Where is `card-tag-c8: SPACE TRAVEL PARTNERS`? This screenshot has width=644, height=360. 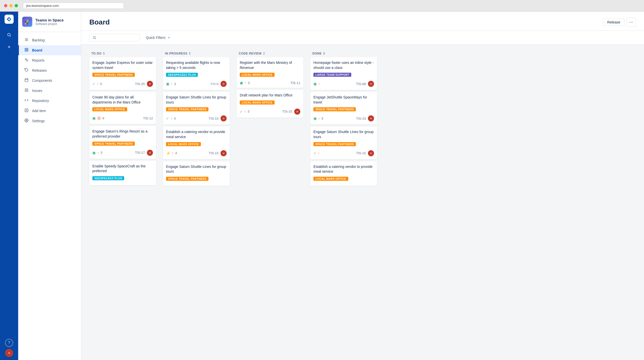
card-tag-c8: SPACE TRAVEL PARTNERS is located at coordinates (187, 179).